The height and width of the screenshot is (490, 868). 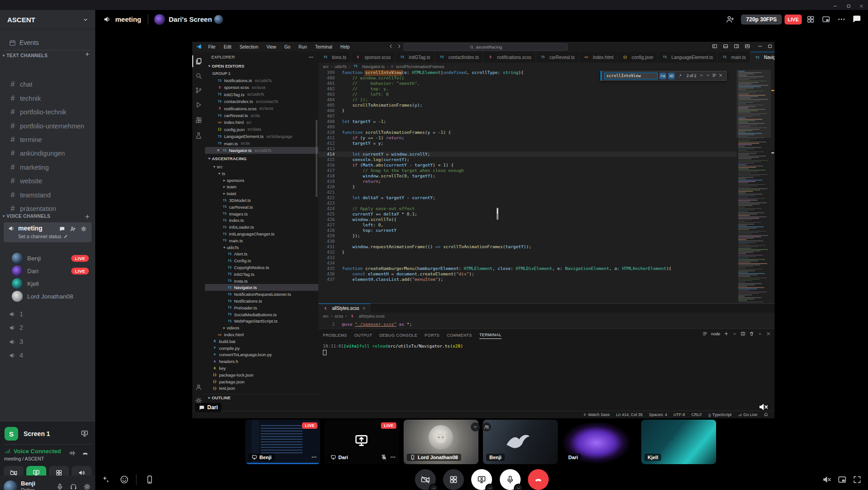 What do you see at coordinates (393, 457) in the screenshot?
I see `dots-icon` at bounding box center [393, 457].